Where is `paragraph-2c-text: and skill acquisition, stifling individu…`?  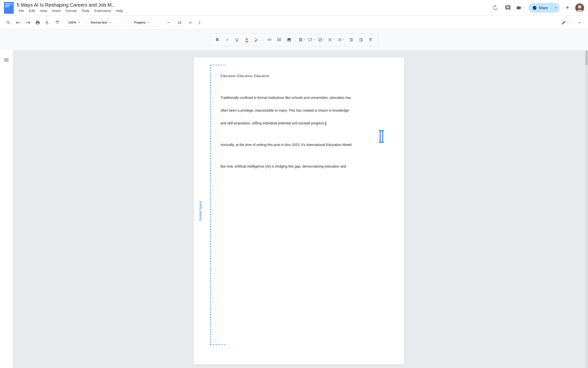 paragraph-2c-text: and skill acquisition, stifling individu… is located at coordinates (273, 123).